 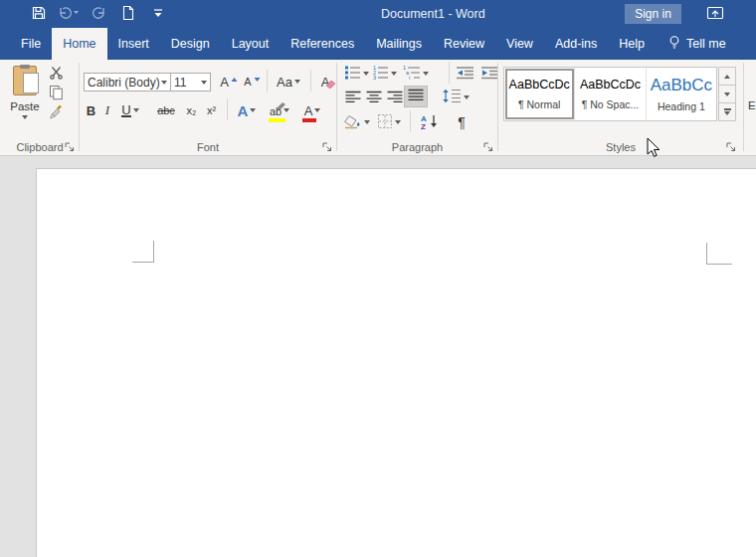 I want to click on numbering-button: 1 2 3, so click(x=384, y=74).